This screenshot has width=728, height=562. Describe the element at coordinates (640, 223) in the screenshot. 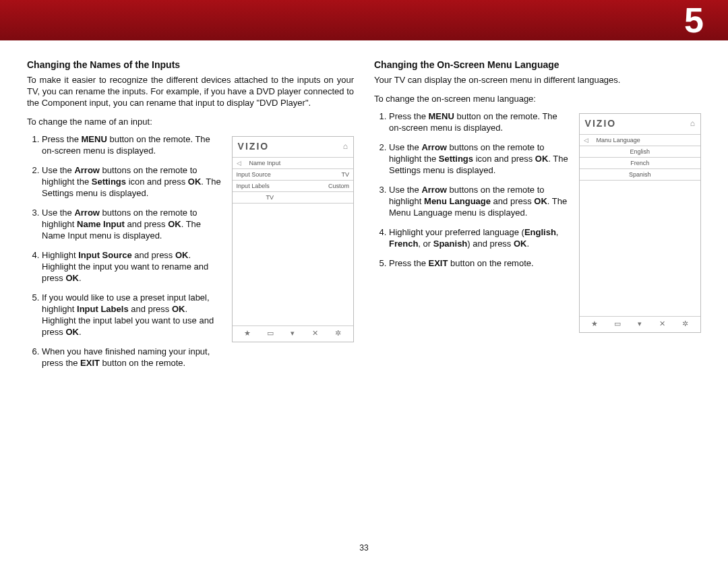

I see `osd-menu-language: VIZIO ⌂ ◁ Manu Language English French S…` at that location.